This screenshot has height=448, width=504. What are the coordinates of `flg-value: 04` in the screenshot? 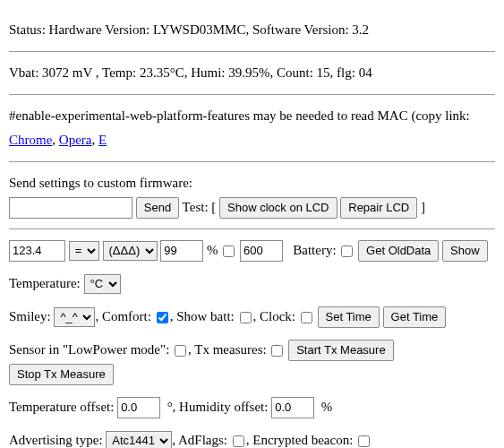 It's located at (365, 73).